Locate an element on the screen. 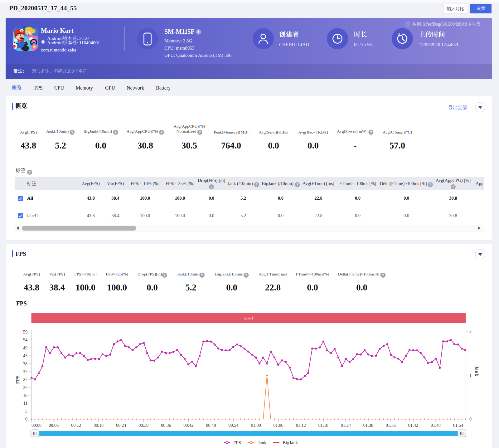 The image size is (499, 448). svg-text: 00:36 is located at coordinates (166, 426).